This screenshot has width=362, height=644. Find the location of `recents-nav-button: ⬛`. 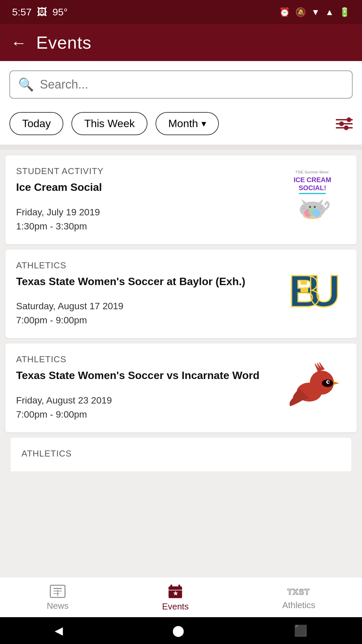

recents-nav-button: ⬛ is located at coordinates (301, 631).